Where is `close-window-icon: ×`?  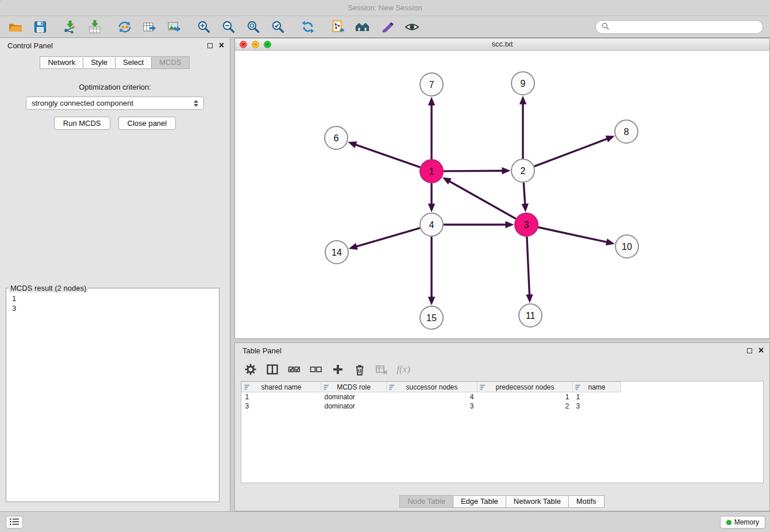 close-window-icon: × is located at coordinates (244, 45).